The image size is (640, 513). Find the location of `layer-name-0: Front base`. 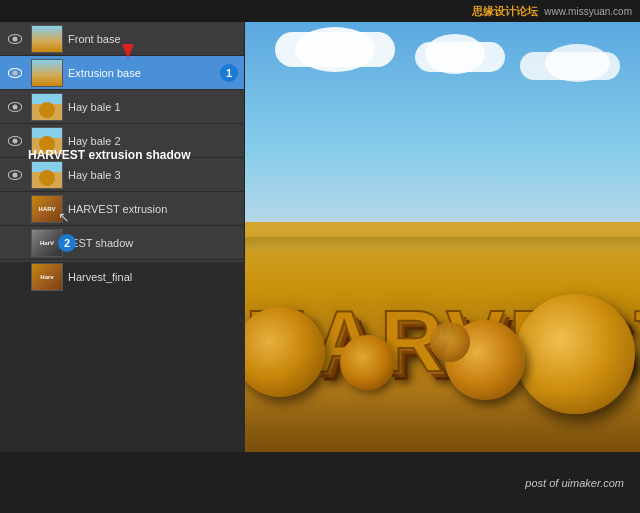

layer-name-0: Front base is located at coordinates (154, 39).